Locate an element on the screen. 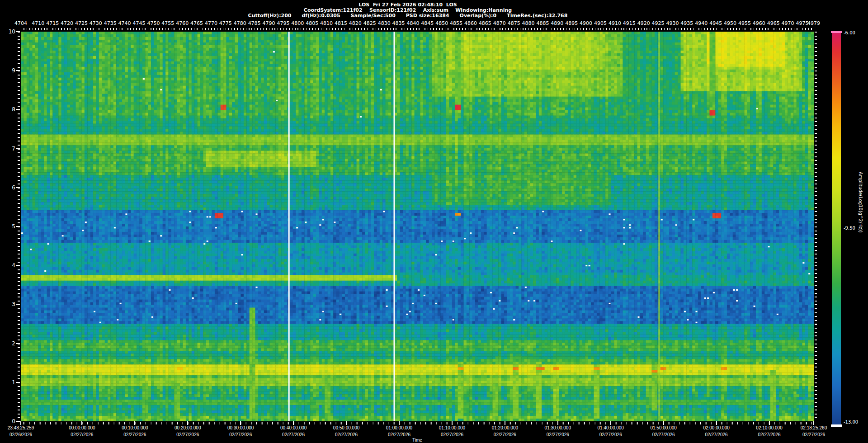  time-label: 00:10:00.000 is located at coordinates (135, 428).